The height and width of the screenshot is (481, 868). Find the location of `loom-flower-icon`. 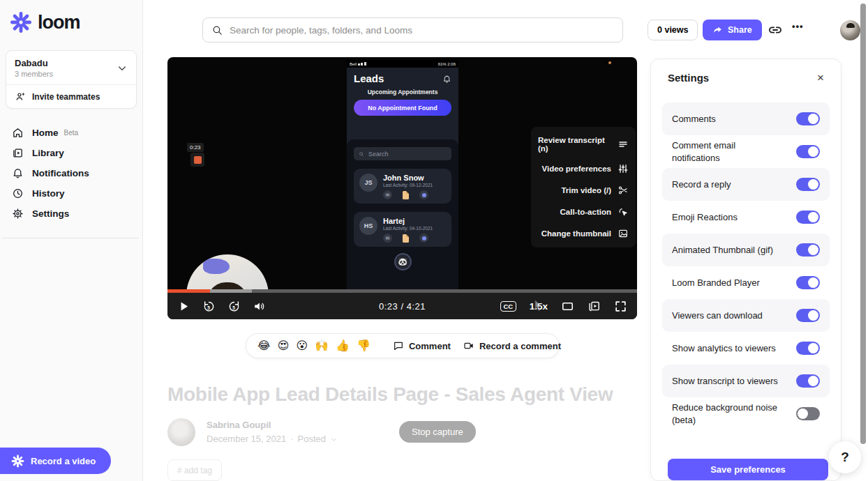

loom-flower-icon is located at coordinates (18, 461).